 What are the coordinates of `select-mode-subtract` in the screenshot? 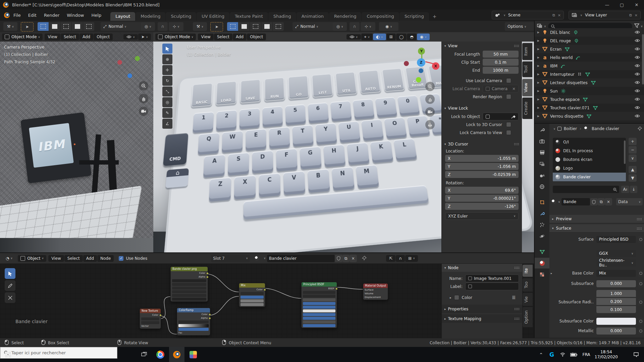 It's located at (66, 26).